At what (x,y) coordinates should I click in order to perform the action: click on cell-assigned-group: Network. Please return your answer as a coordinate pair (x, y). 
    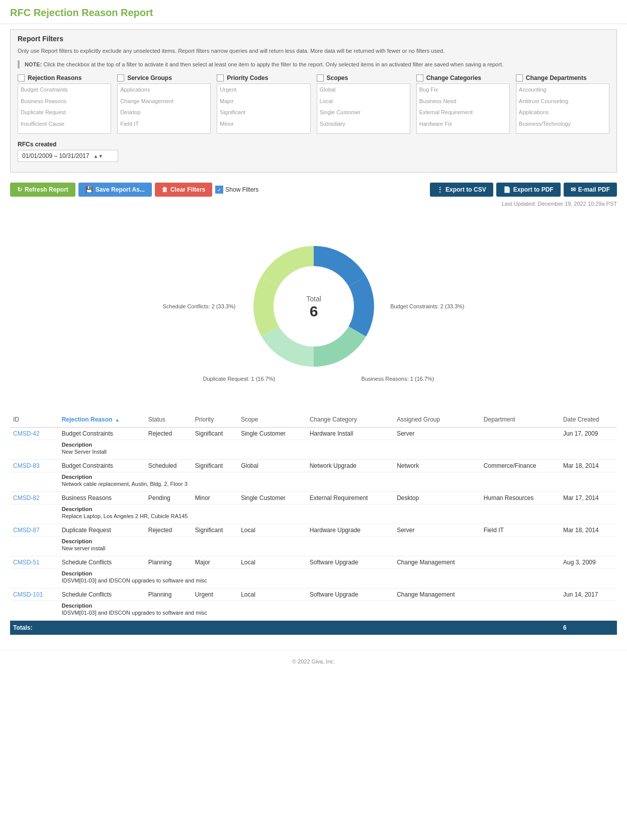
    Looking at the image, I should click on (437, 466).